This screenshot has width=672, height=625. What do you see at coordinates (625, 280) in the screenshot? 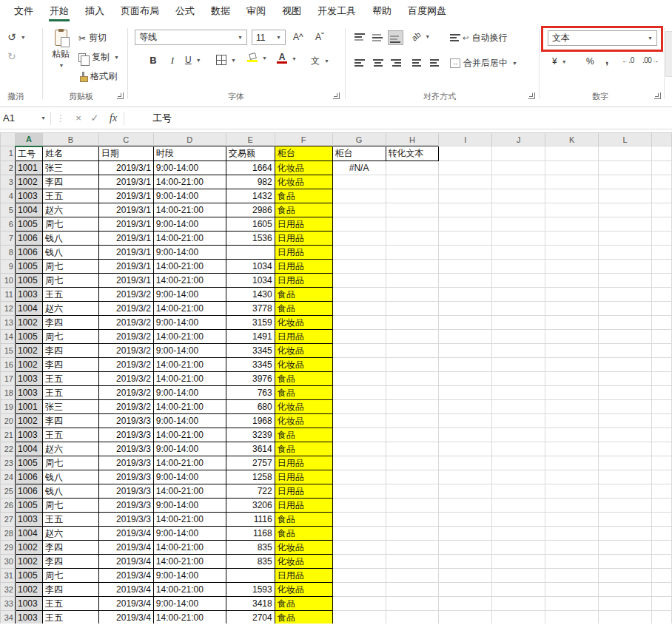
I see `cell-L10` at bounding box center [625, 280].